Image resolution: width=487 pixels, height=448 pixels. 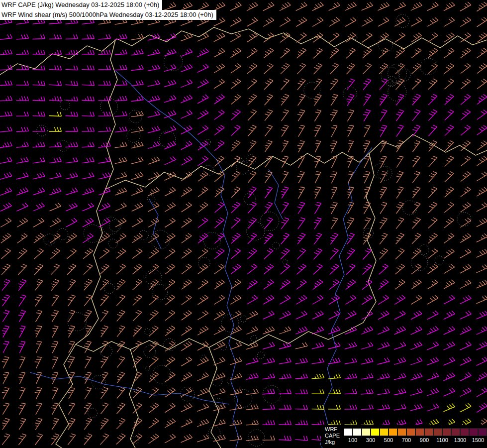 What do you see at coordinates (332, 436) in the screenshot?
I see `legend-title: WRF CAPE J/kg` at bounding box center [332, 436].